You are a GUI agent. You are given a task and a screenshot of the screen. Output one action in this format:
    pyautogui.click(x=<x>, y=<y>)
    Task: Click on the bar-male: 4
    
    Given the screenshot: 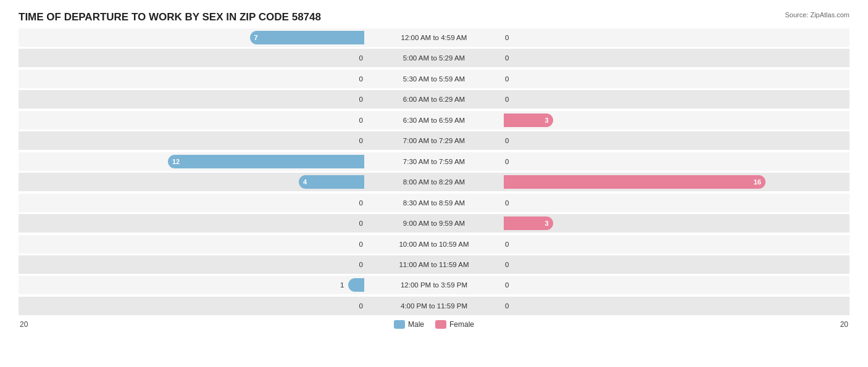 What is the action you would take?
    pyautogui.click(x=332, y=182)
    